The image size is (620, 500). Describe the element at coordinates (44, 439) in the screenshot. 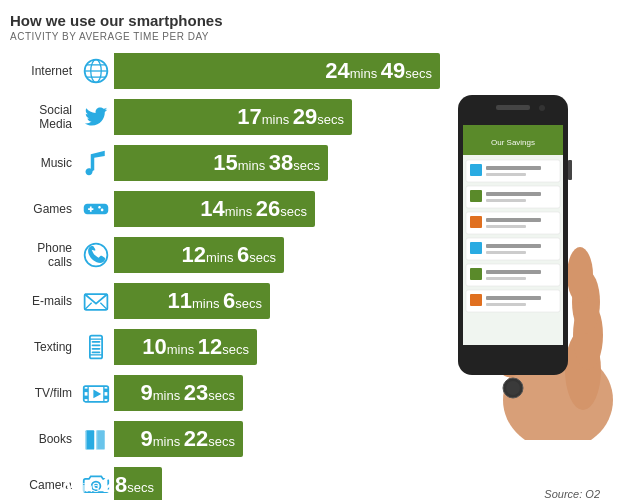

I see `row-label: Books` at that location.